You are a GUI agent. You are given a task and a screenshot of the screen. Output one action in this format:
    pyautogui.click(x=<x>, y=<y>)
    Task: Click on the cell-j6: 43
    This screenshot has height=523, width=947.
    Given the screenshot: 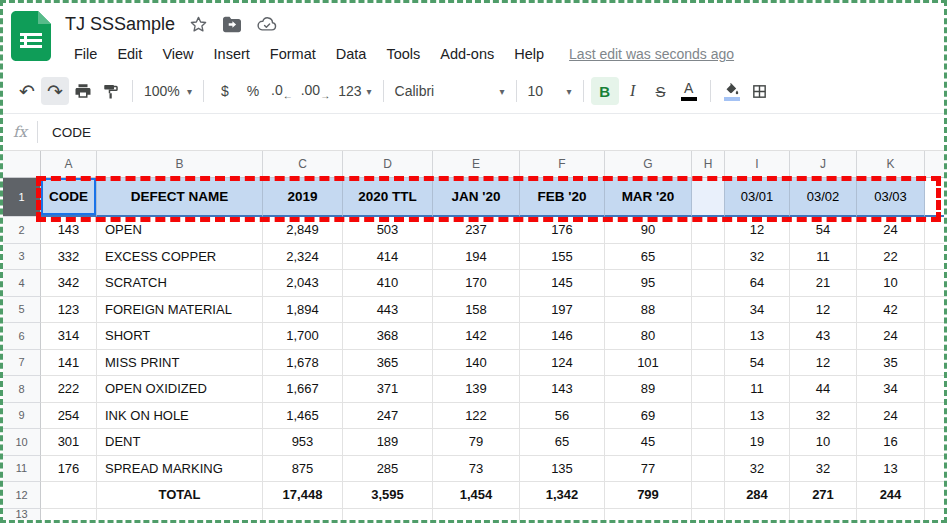 What is the action you would take?
    pyautogui.click(x=824, y=336)
    